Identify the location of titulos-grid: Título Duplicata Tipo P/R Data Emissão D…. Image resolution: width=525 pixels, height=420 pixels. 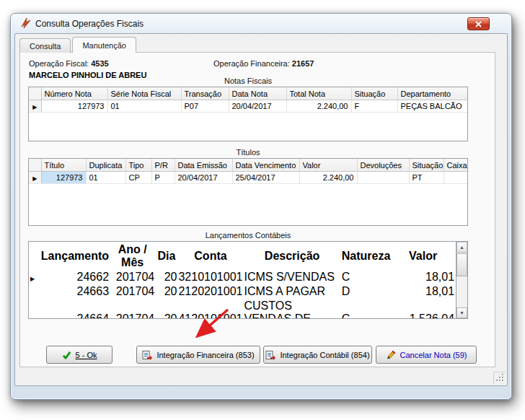
(248, 192).